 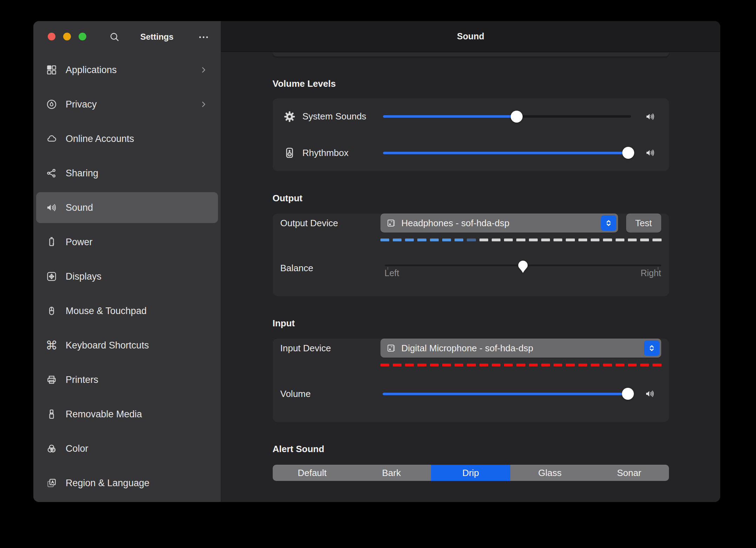 I want to click on rhythmbox-row: Rhythmbox, so click(x=471, y=153).